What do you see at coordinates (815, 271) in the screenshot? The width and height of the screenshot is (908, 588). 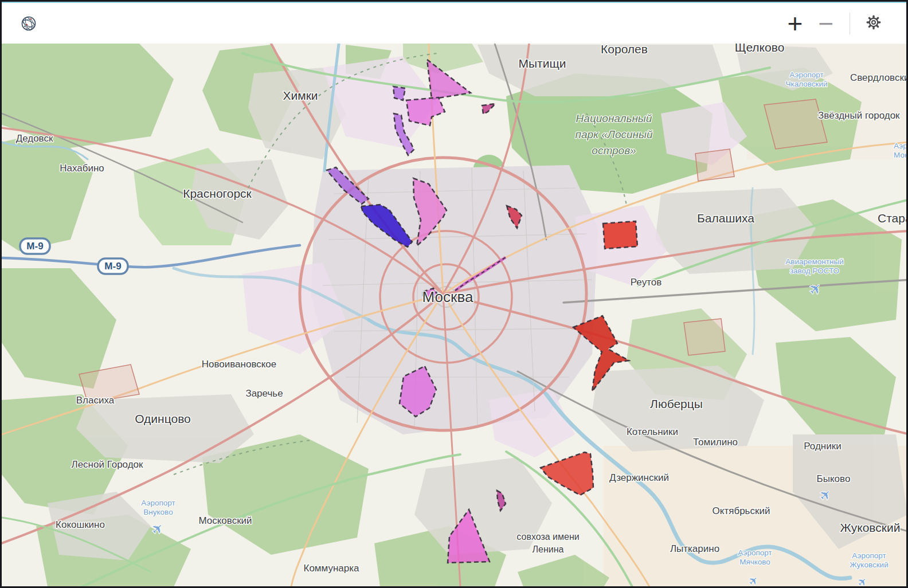 I see `airport-label: завод РОСТО` at bounding box center [815, 271].